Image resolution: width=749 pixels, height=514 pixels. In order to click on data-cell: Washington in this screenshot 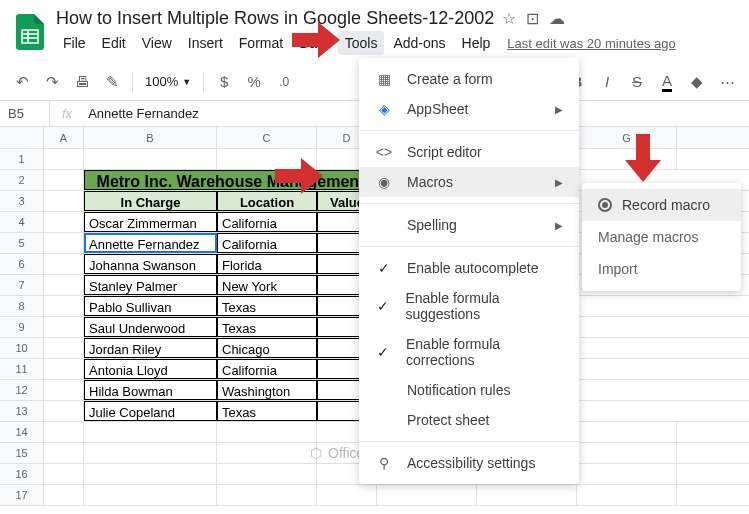, I will do `click(267, 390)`.